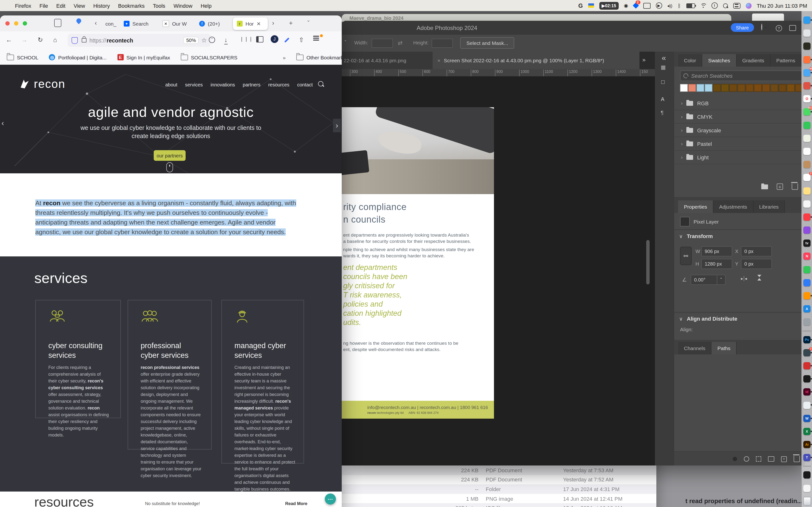 Image resolution: width=812 pixels, height=507 pixels. What do you see at coordinates (636, 5) in the screenshot?
I see `dropbox-menu-icon: 2` at bounding box center [636, 5].